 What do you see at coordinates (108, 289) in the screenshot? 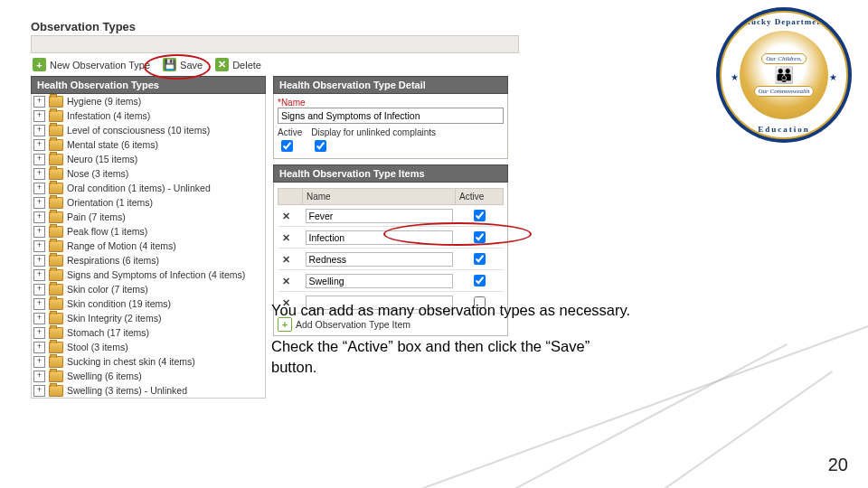
I see `tree-item-label: Skin color (7 items)` at bounding box center [108, 289].